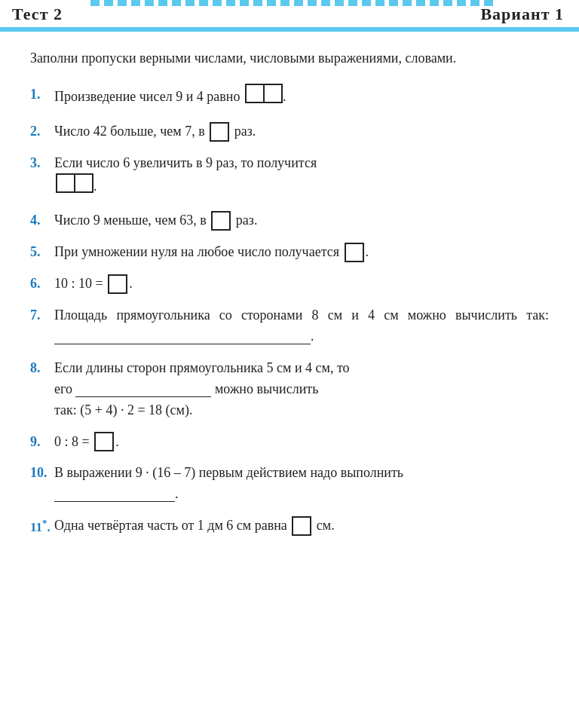 This screenshot has width=579, height=728. What do you see at coordinates (221, 221) in the screenshot?
I see `q4-answer-box` at bounding box center [221, 221].